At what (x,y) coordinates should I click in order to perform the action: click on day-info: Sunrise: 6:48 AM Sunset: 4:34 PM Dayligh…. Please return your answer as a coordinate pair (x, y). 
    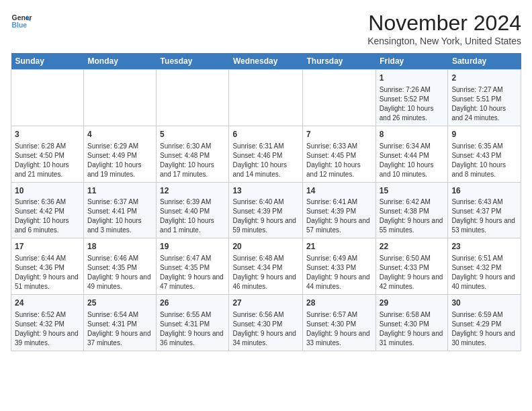
    Looking at the image, I should click on (266, 273).